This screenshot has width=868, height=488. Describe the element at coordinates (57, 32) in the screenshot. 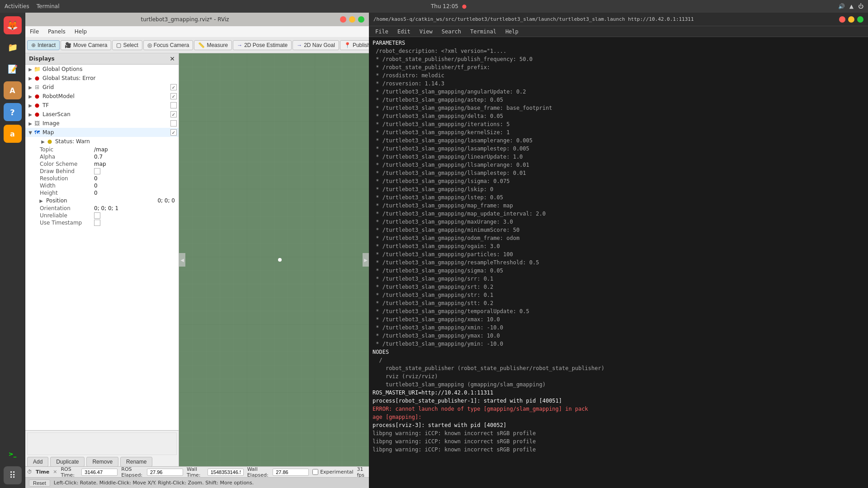

I see `menu-panels: Panels` at that location.